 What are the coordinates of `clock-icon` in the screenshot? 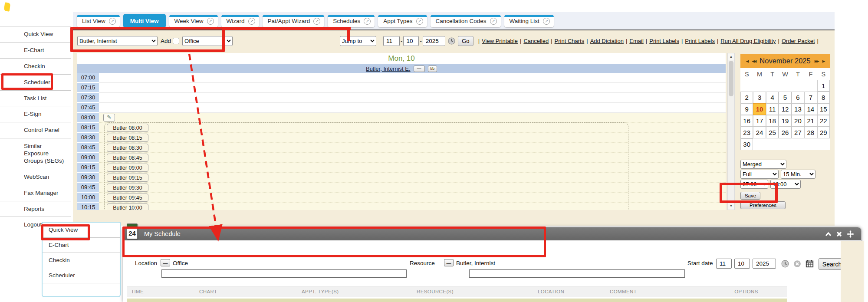 It's located at (451, 41).